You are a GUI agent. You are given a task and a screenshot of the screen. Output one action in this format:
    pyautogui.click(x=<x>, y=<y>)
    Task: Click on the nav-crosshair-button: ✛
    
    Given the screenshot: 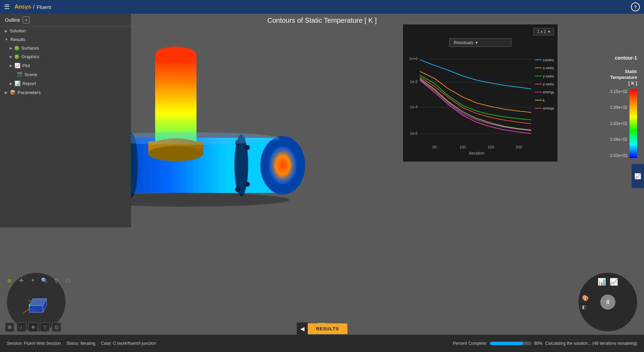 What is the action you would take?
    pyautogui.click(x=21, y=280)
    